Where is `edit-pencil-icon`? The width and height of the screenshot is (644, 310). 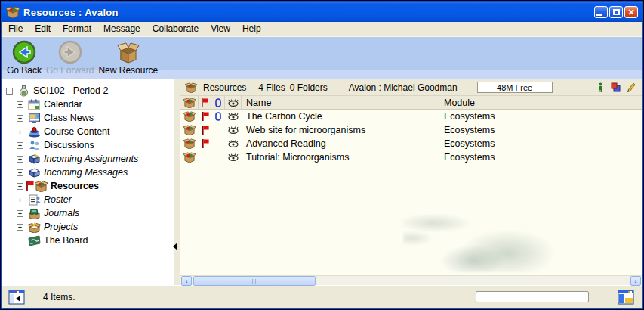 edit-pencil-icon is located at coordinates (631, 88).